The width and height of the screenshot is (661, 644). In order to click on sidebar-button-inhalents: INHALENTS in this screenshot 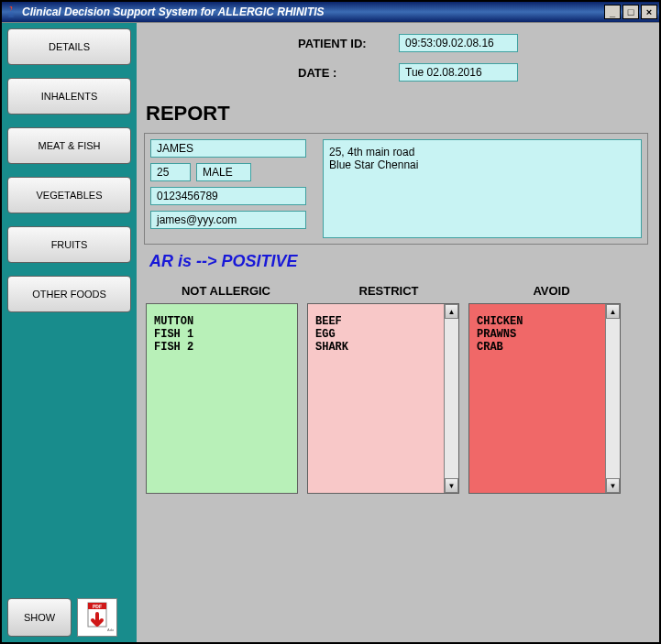, I will do `click(70, 96)`.